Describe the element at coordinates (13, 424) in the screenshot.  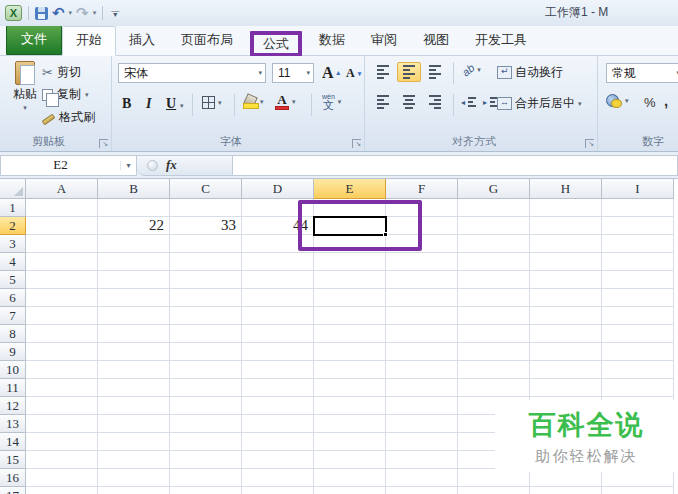
I see `row-header-13: 13` at that location.